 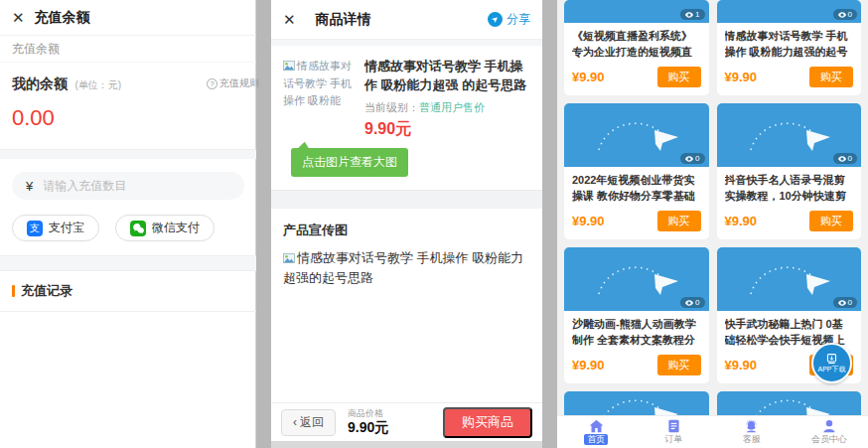 What do you see at coordinates (495, 20) in the screenshot?
I see `share-icon: ➤` at bounding box center [495, 20].